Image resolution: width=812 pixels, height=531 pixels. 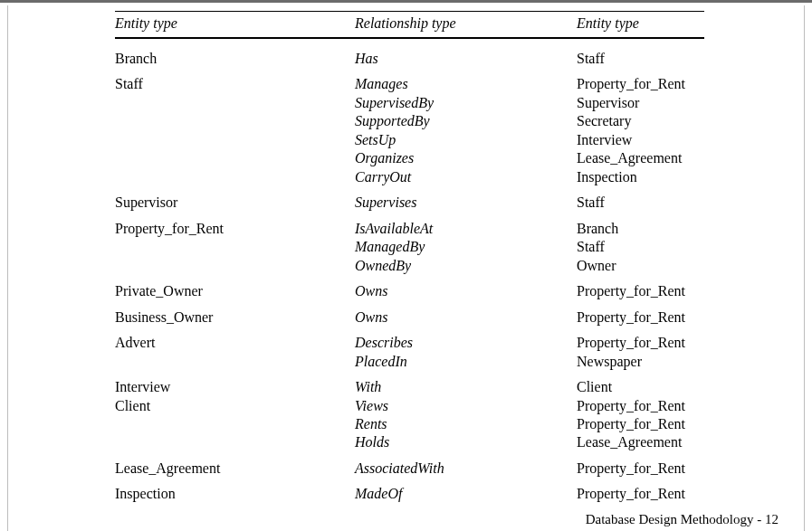 I want to click on relationship-cell: MadeOf, so click(x=465, y=494).